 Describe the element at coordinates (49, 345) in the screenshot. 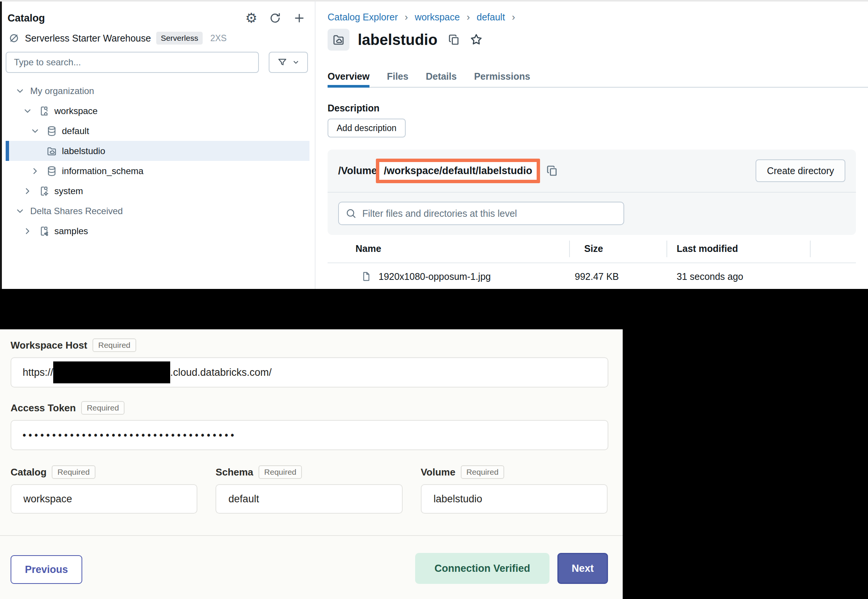

I see `workspace-host-label: Workspace Host` at that location.